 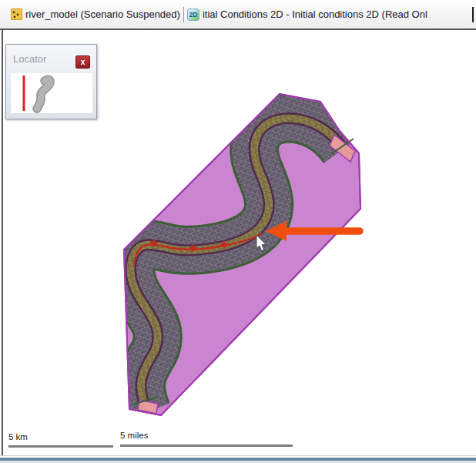 I want to click on locator-title: Locator, so click(x=29, y=59).